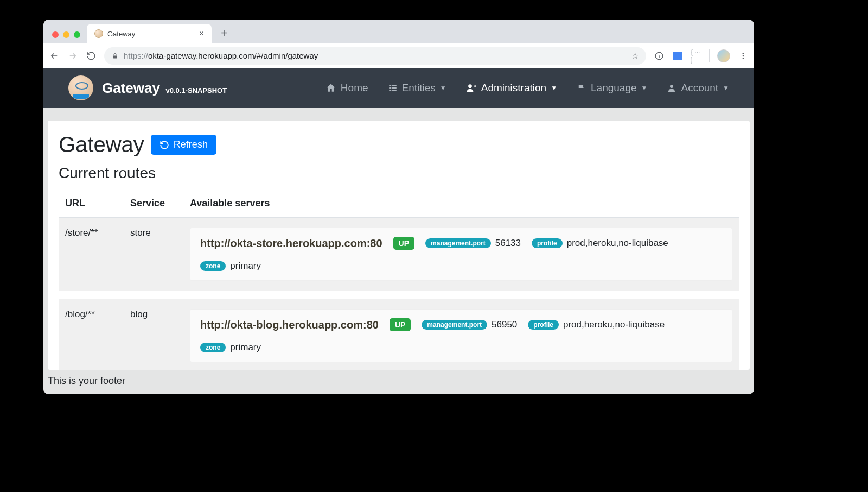 The image size is (868, 492). Describe the element at coordinates (122, 34) in the screenshot. I see `tab-title: Gateway` at that location.